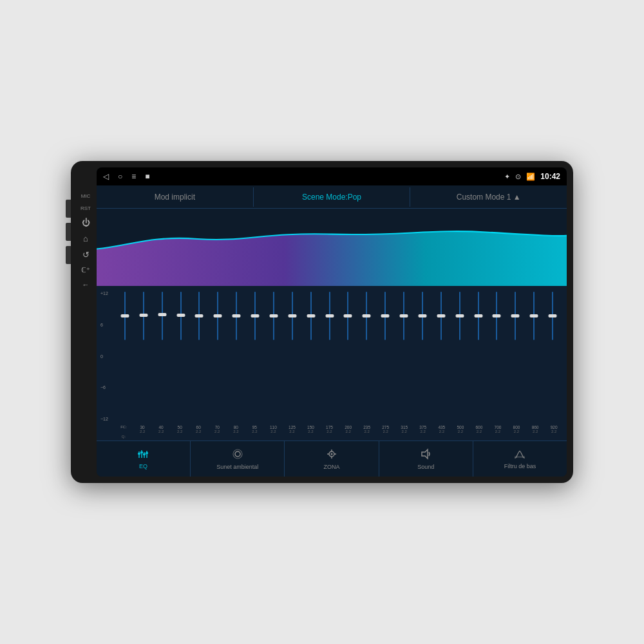 This screenshot has width=644, height=644. Describe the element at coordinates (143, 466) in the screenshot. I see `eq-label: EQ` at that location.